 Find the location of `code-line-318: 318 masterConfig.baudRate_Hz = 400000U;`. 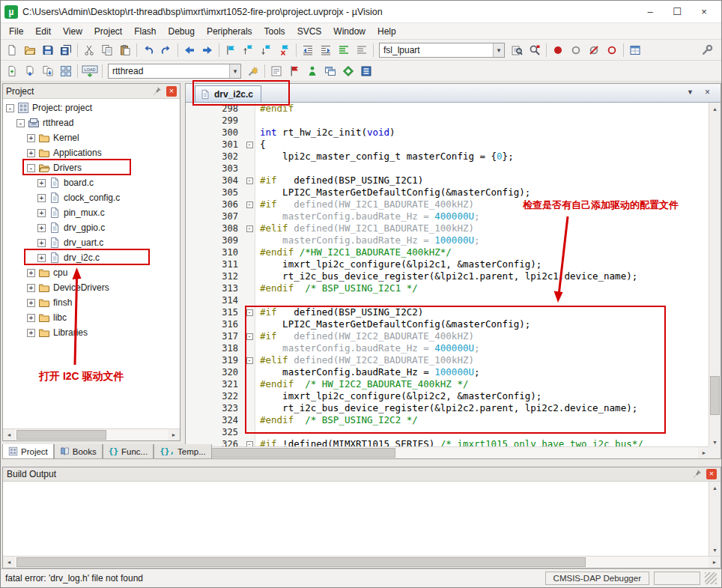

code-line-318: 318 masterConfig.baudRate_Hz = 400000U; is located at coordinates (448, 348).